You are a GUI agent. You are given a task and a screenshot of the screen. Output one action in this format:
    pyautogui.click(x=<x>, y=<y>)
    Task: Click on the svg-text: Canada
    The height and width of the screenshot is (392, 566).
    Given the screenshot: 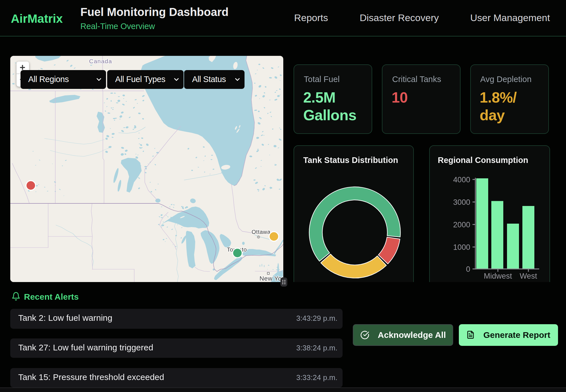 What is the action you would take?
    pyautogui.click(x=101, y=61)
    